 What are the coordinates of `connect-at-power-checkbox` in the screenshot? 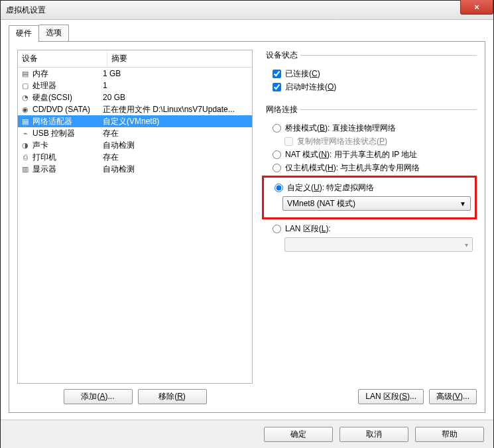 It's located at (277, 87).